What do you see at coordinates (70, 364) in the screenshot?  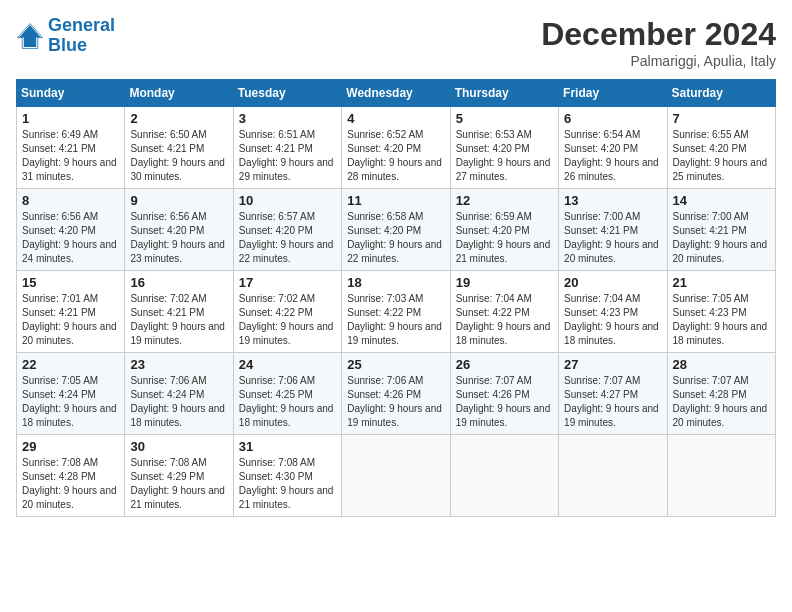 I see `day-number: 22` at bounding box center [70, 364].